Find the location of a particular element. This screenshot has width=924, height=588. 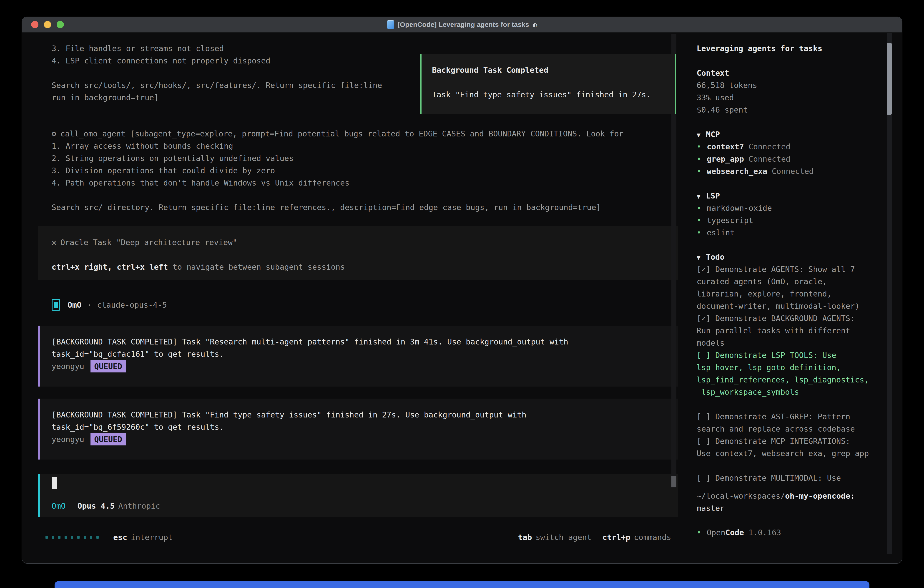

todo-line: lsp_find_references, lsp_diagnostics, is located at coordinates (783, 380).